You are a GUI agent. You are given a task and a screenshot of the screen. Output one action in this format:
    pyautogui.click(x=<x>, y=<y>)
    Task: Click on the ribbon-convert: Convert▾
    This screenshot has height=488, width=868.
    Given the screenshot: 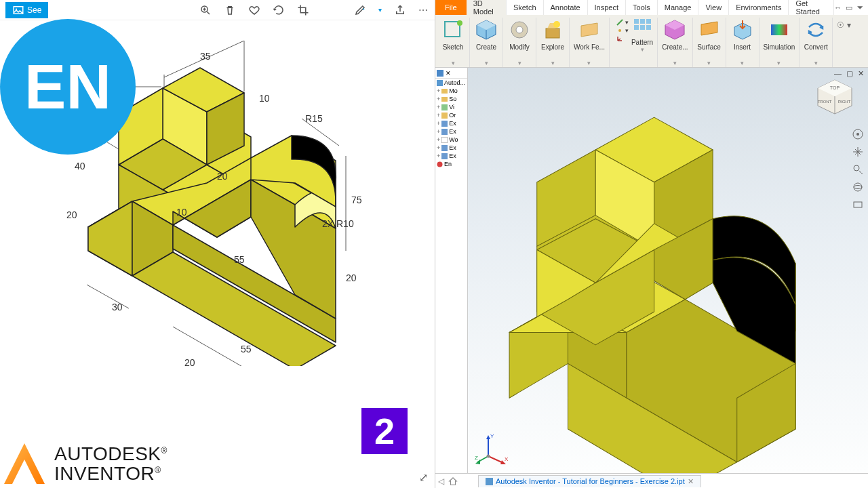 What is the action you would take?
    pyautogui.click(x=816, y=42)
    